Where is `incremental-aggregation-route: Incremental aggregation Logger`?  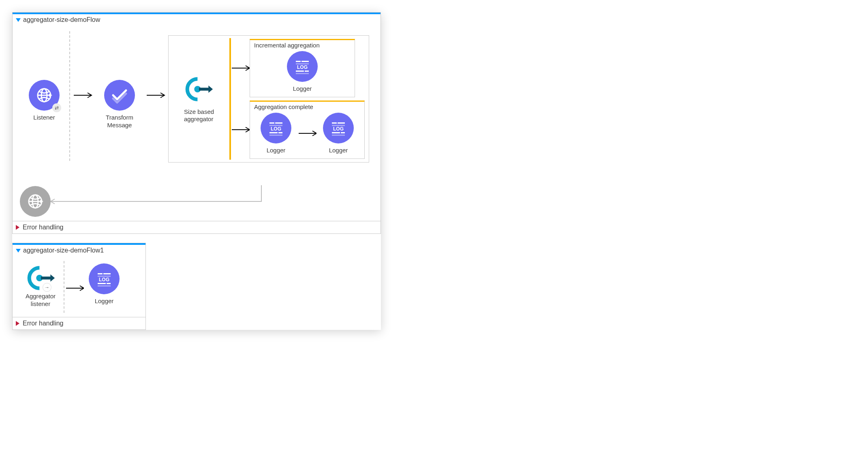 incremental-aggregation-route: Incremental aggregation Logger is located at coordinates (302, 68).